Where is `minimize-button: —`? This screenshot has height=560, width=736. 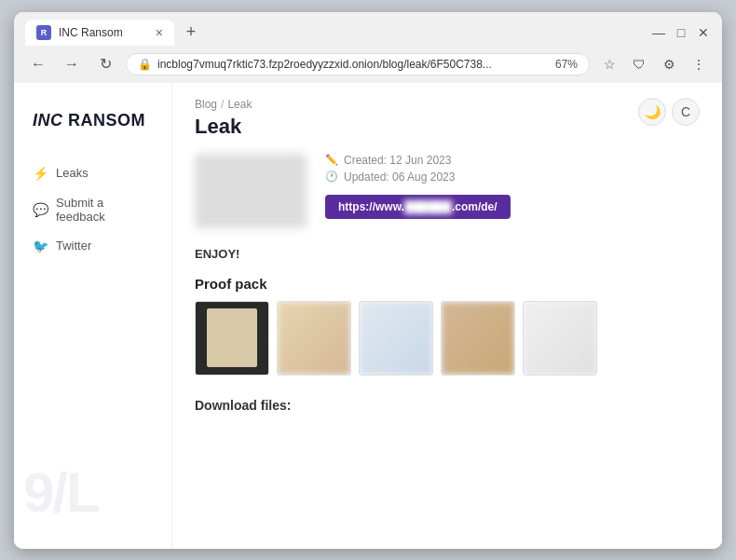 minimize-button: — is located at coordinates (659, 33).